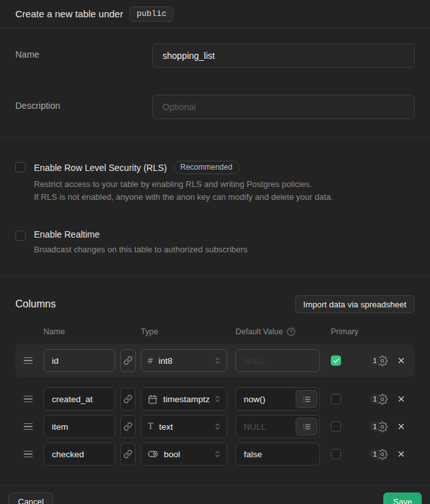 The height and width of the screenshot is (504, 430). Describe the element at coordinates (141, 250) in the screenshot. I see `realtime-description: Broadcast changes on this table to autho…` at that location.